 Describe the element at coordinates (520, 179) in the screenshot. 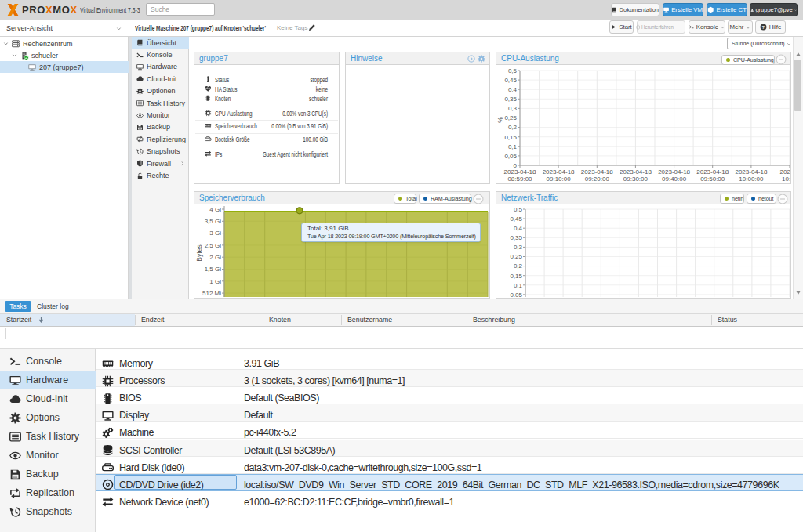

I see `svg-text: 08:59:00` at that location.